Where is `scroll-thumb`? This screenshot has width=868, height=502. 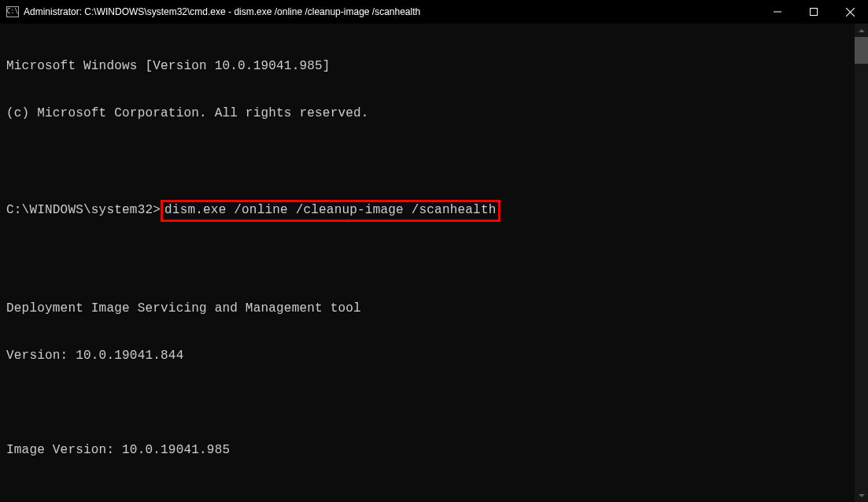
scroll-thumb is located at coordinates (861, 50).